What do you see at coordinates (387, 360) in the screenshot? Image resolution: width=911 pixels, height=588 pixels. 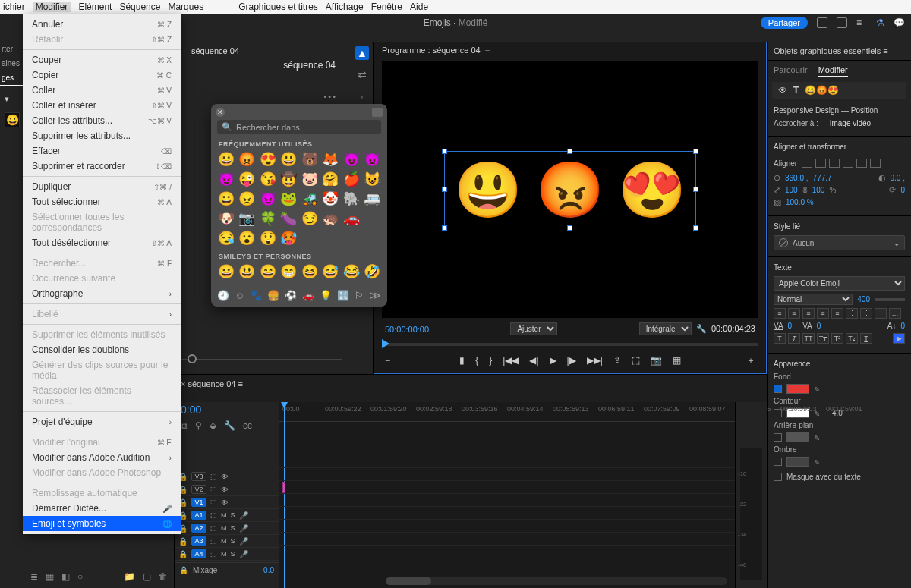 I see `zoom-out-icon: −` at bounding box center [387, 360].